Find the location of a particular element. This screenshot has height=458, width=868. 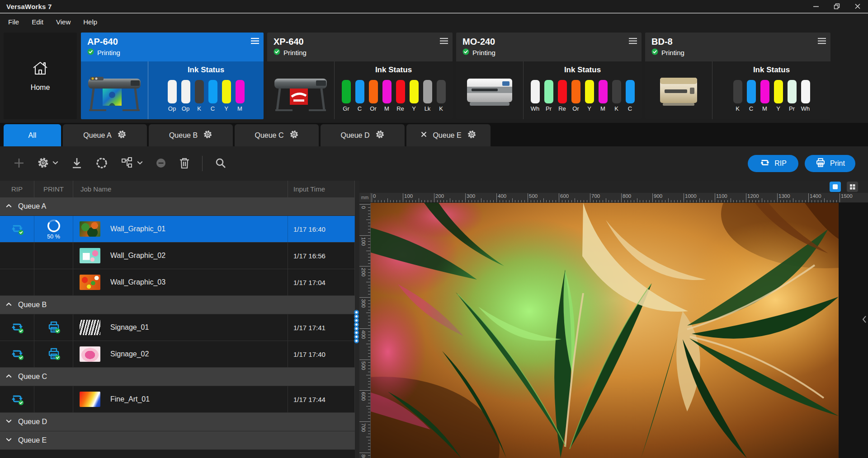

queue-group-queue-b: Queue B is located at coordinates (177, 305).